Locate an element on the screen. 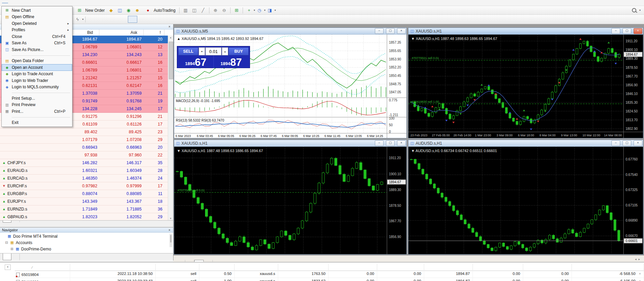 Image resolution: width=644 pixels, height=281 pixels. chart-window-xauusd-h1-main: ◫ XAUUSD.s,H1 – ▢ × ▼ XAUUSD.s,H1 1887.4… is located at coordinates (526, 83).